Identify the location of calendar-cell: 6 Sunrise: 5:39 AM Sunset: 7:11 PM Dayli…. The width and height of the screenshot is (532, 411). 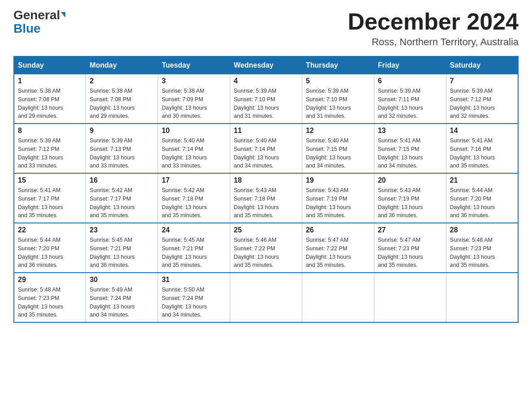
(410, 99).